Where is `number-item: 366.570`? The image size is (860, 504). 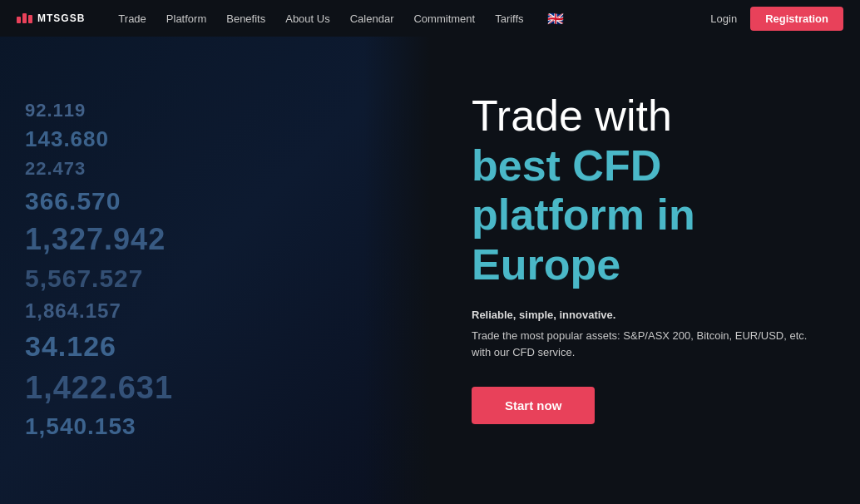
number-item: 366.570 is located at coordinates (228, 201).